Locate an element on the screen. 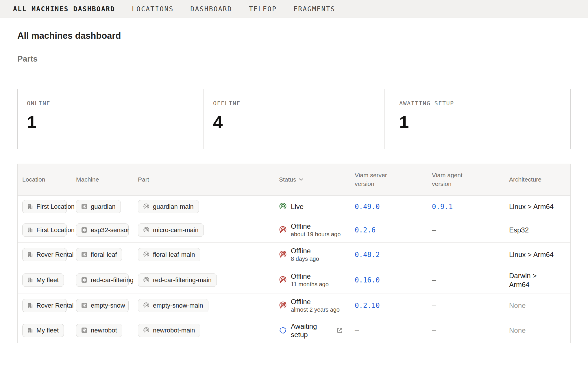 The height and width of the screenshot is (366, 588). table-row: First Location guardian is located at coordinates (294, 207).